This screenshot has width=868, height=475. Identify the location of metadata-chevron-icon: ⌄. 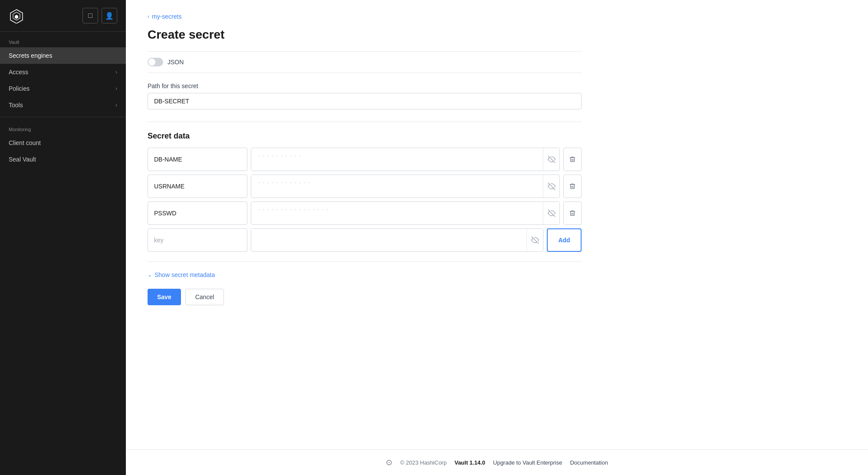
(150, 275).